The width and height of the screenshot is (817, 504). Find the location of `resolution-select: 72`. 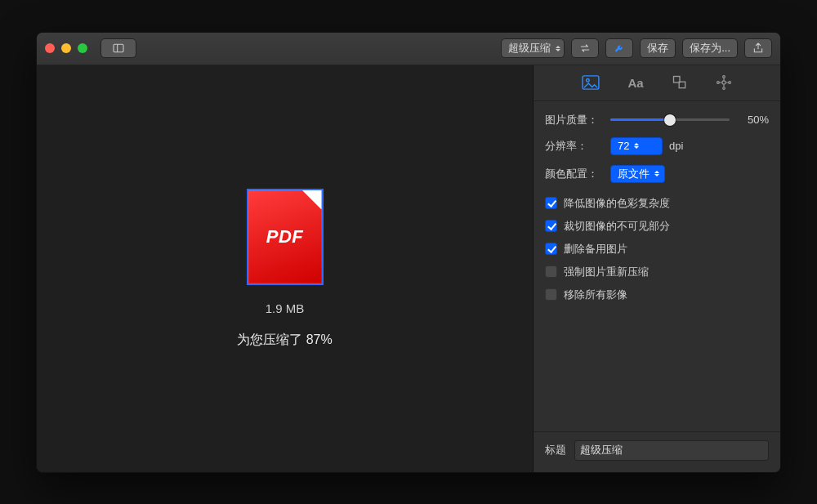

resolution-select: 72 is located at coordinates (636, 146).